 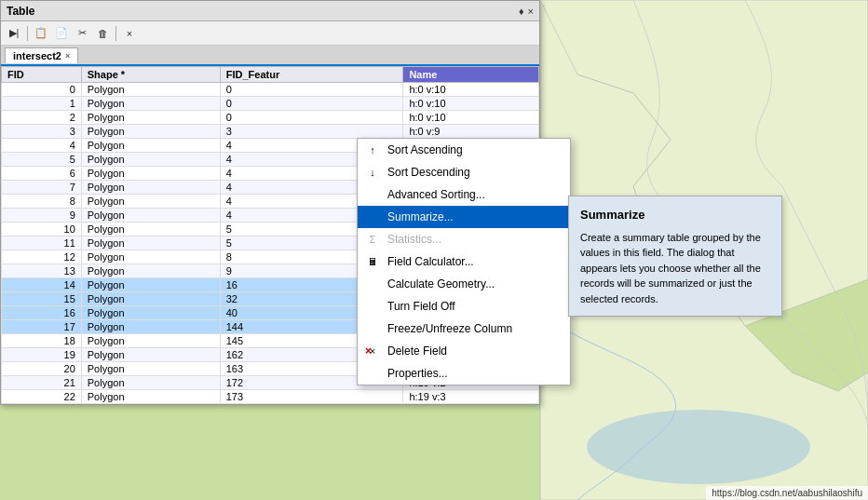 What do you see at coordinates (41, 56) in the screenshot?
I see `tab-intersect2: intersect2 ×` at bounding box center [41, 56].